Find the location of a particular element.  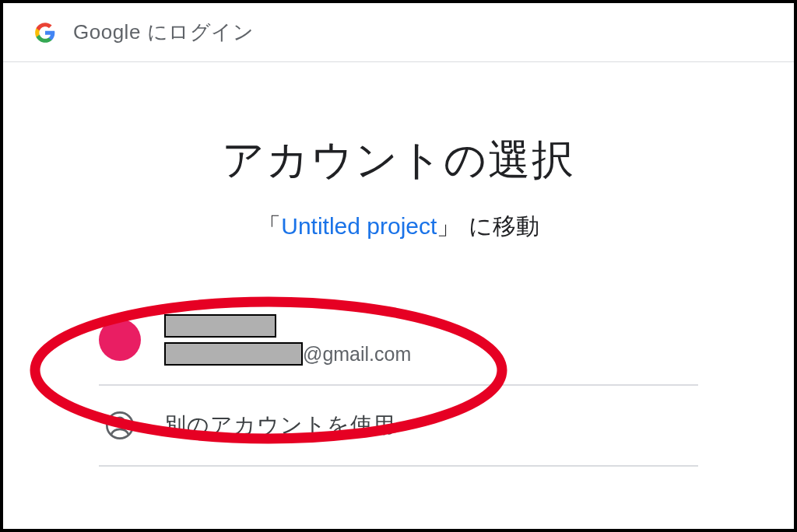

page-title: アカウントの選択 is located at coordinates (398, 160).